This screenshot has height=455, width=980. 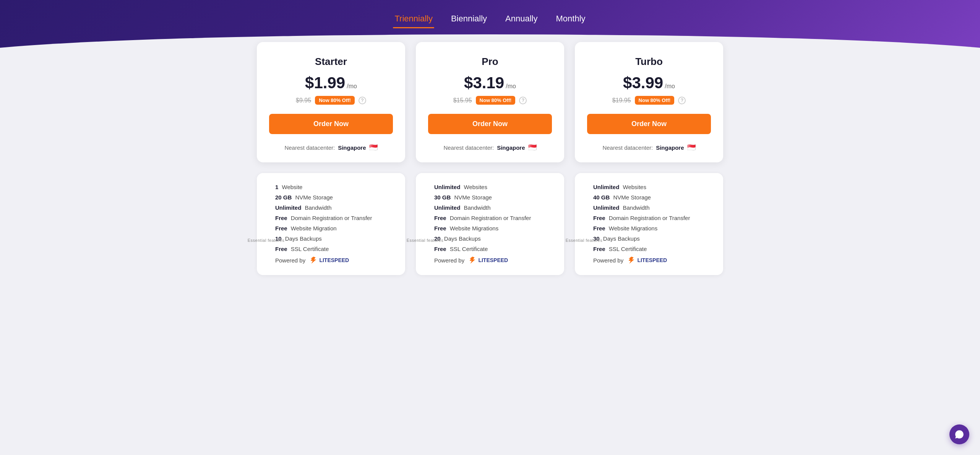 I want to click on list-item: 40 GB NVMe Storage, so click(x=653, y=197).